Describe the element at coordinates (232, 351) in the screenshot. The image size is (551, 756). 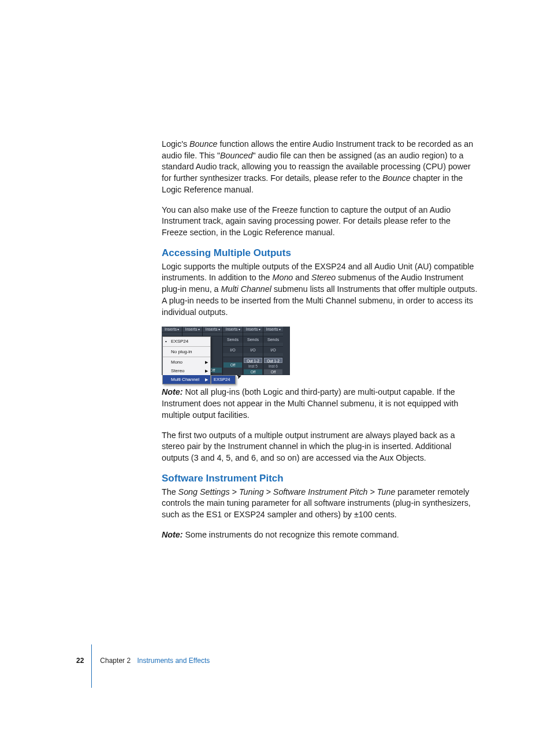
I see `channel-strip: Inserts▾ Sends I/O Off` at that location.